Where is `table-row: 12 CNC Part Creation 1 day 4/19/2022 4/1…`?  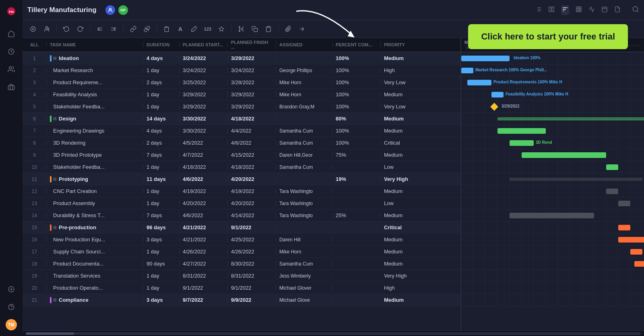 table-row: 12 CNC Part Creation 1 day 4/19/2022 4/1… is located at coordinates (242, 191).